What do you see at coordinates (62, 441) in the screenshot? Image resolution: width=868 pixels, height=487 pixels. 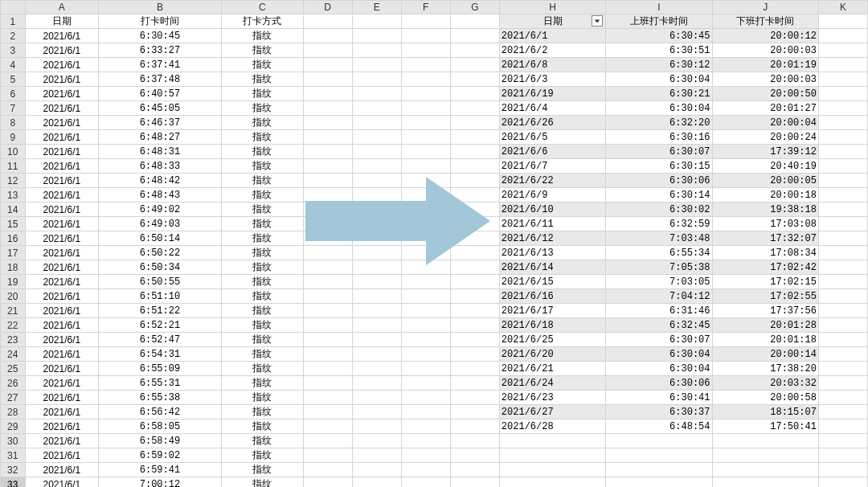 I see `cell-A30: 2021/6/1` at bounding box center [62, 441].